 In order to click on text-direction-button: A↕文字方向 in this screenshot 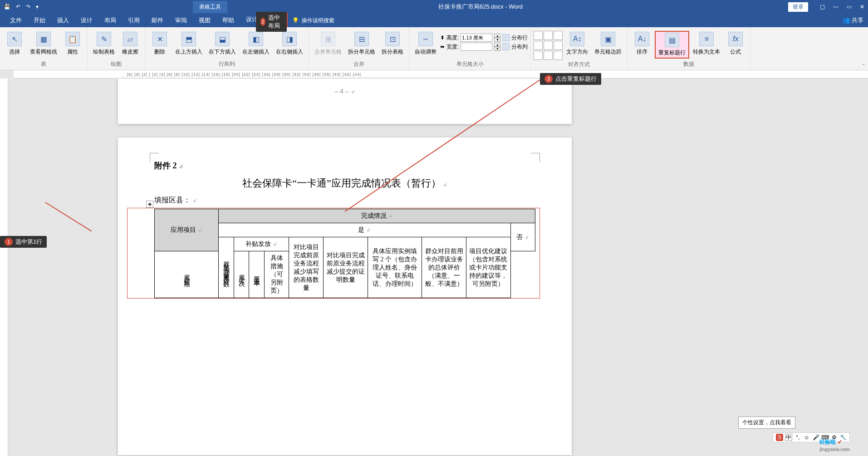, I will do `click(577, 44)`.